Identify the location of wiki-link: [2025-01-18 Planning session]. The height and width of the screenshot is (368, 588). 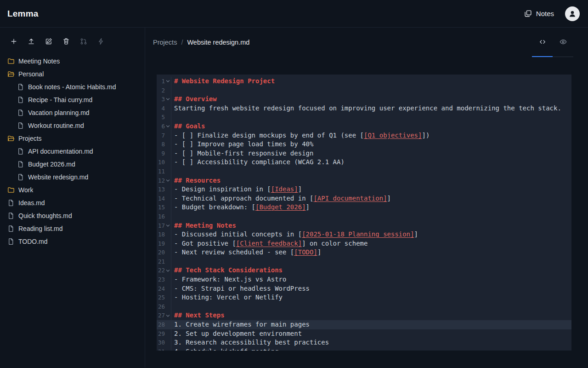
(358, 234).